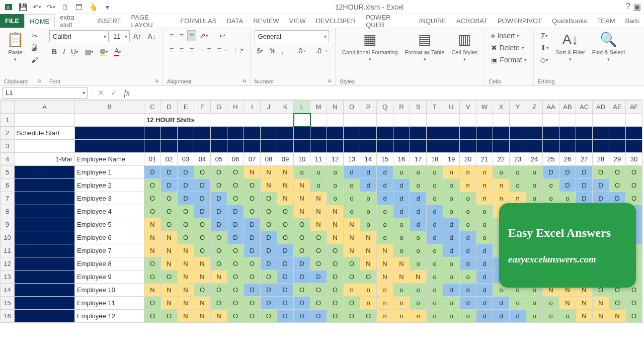  What do you see at coordinates (245, 81) in the screenshot?
I see `alignment-launcher-icon: ⧉` at bounding box center [245, 81].